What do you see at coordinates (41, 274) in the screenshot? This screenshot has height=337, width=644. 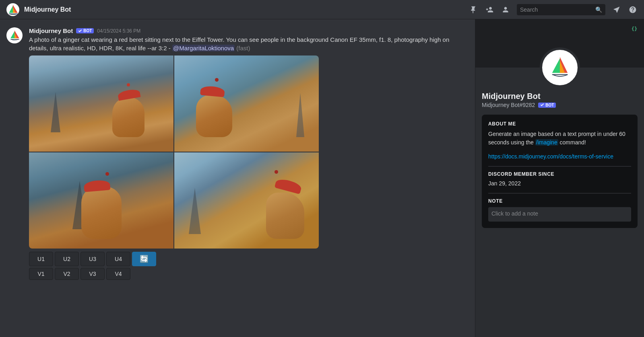 I see `v1-button: V1` at bounding box center [41, 274].